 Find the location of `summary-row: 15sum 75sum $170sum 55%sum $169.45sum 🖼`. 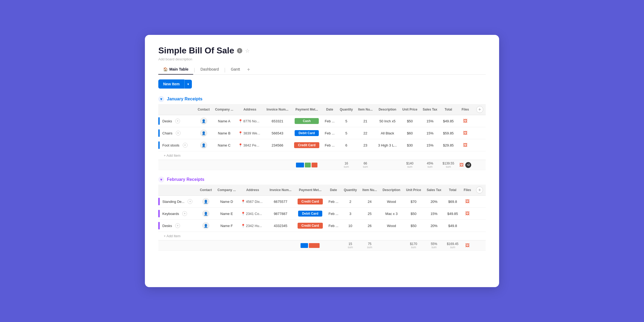

summary-row: 15sum 75sum $170sum 55%sum $169.45sum 🖼 is located at coordinates (322, 246).